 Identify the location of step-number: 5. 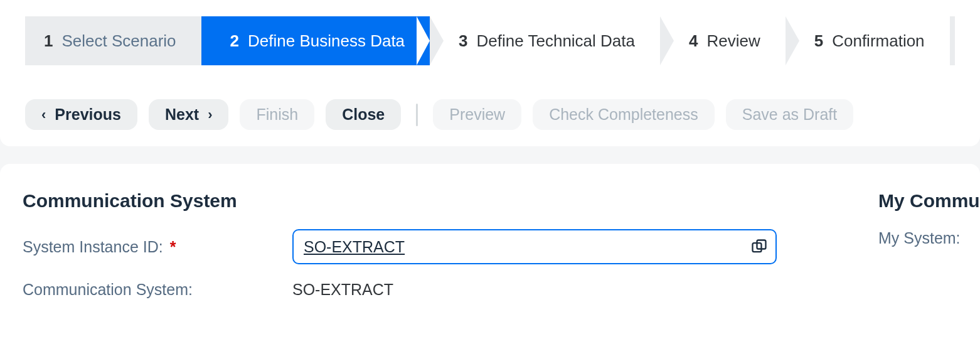
(819, 41).